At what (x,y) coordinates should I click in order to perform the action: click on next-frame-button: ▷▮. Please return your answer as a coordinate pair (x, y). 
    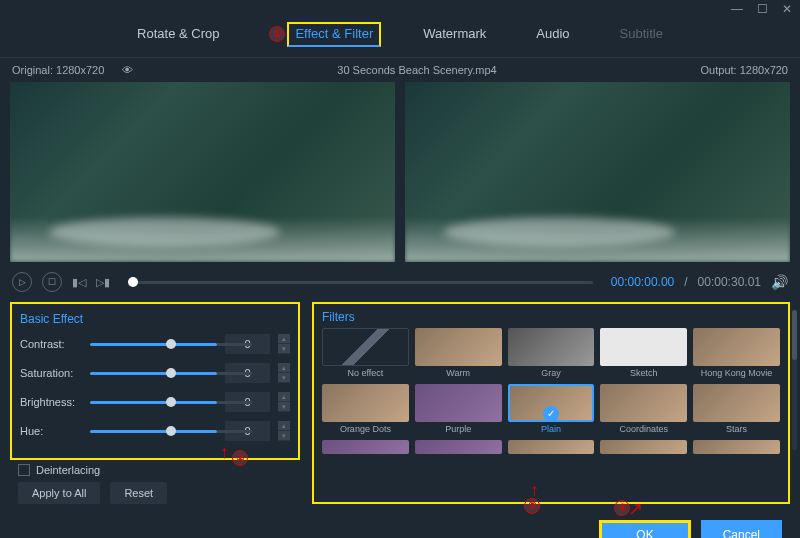
    Looking at the image, I should click on (103, 282).